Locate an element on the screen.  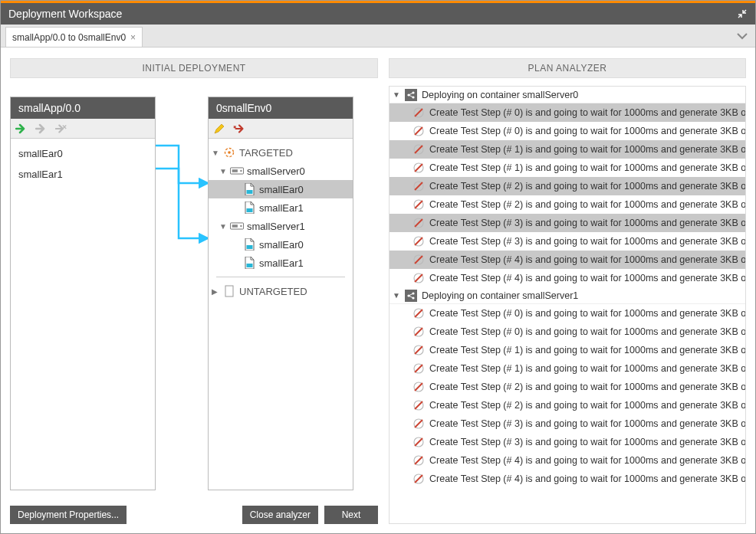
chevron-right-icon: ▶ is located at coordinates (215, 291).